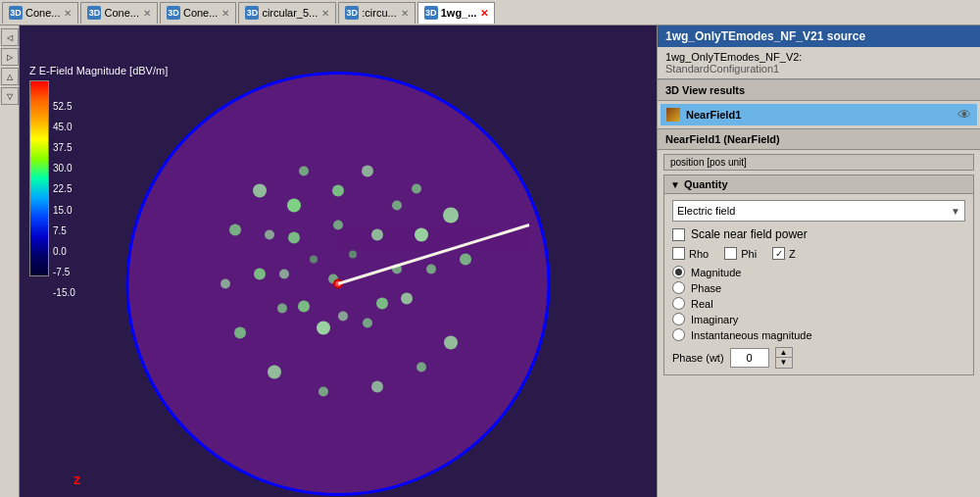 The image size is (980, 497). What do you see at coordinates (819, 163) in the screenshot?
I see `position-bar: position [pos unit]` at bounding box center [819, 163].